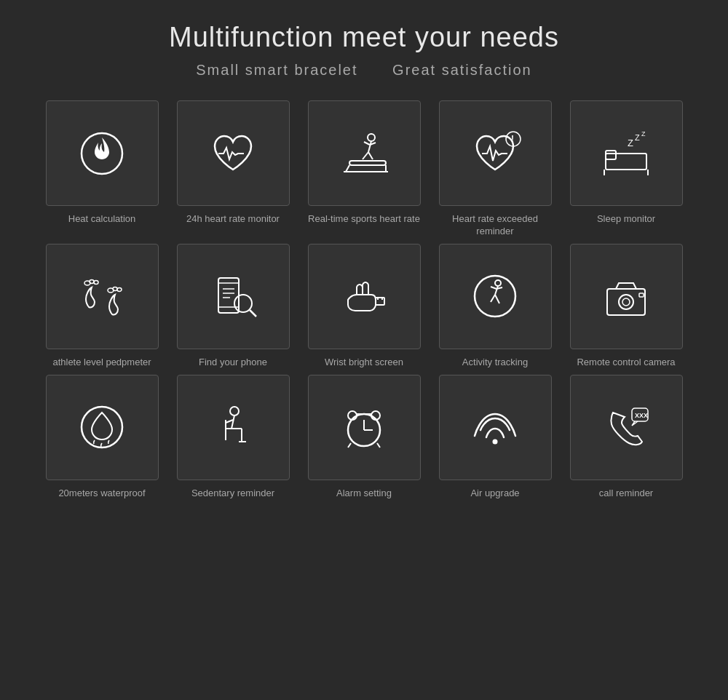 The height and width of the screenshot is (700, 728). What do you see at coordinates (233, 169) in the screenshot?
I see `feature-heart-rate-monitor: 24h heart rate monitor` at bounding box center [233, 169].